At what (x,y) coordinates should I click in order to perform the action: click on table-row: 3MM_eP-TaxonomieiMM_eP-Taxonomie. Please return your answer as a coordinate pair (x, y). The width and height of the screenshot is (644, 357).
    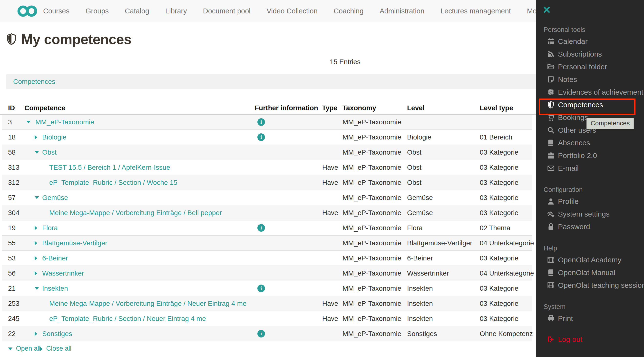
    Looking at the image, I should click on (267, 122).